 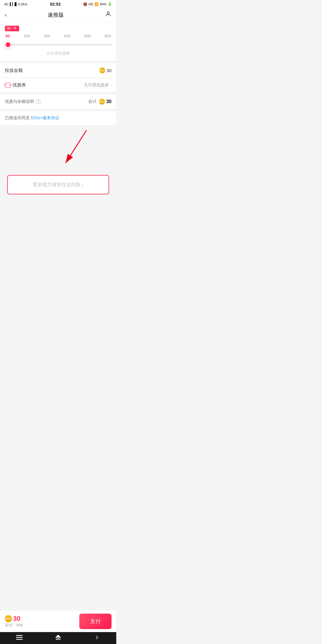 I want to click on more-button-chevron: ›, so click(x=82, y=185).